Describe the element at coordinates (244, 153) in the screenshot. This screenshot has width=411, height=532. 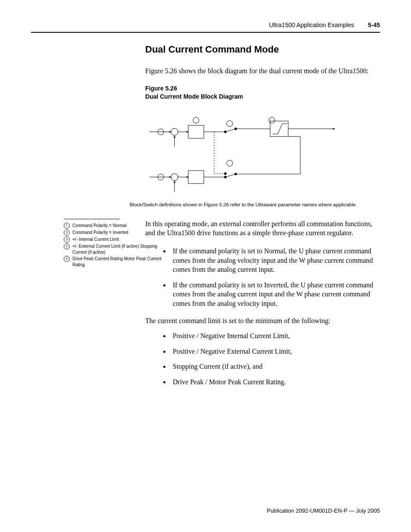
I see `block-diagram` at that location.